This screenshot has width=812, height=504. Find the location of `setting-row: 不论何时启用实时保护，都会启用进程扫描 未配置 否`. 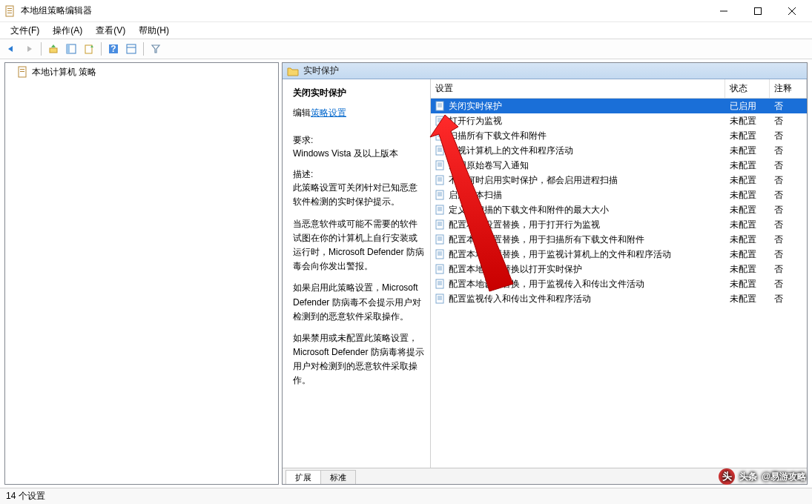

setting-row: 不论何时启用实时保护，都会启用进程扫描 未配置 否 is located at coordinates (618, 180).